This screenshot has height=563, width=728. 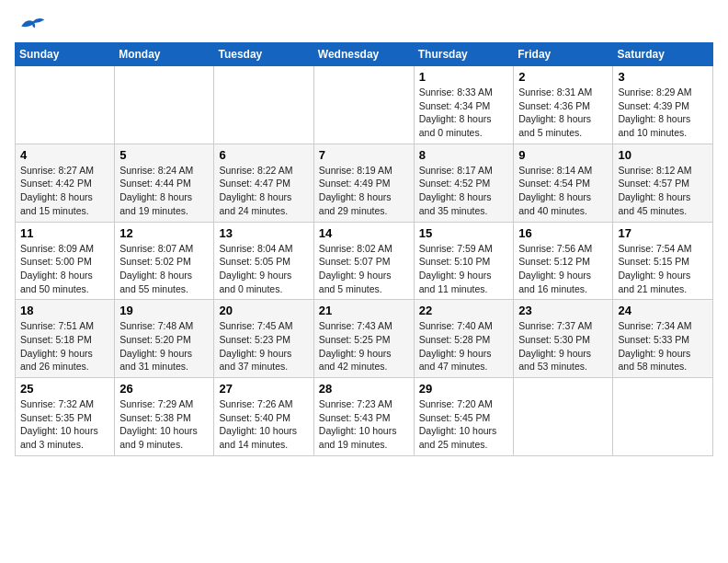 I want to click on day-number: 21, so click(x=364, y=311).